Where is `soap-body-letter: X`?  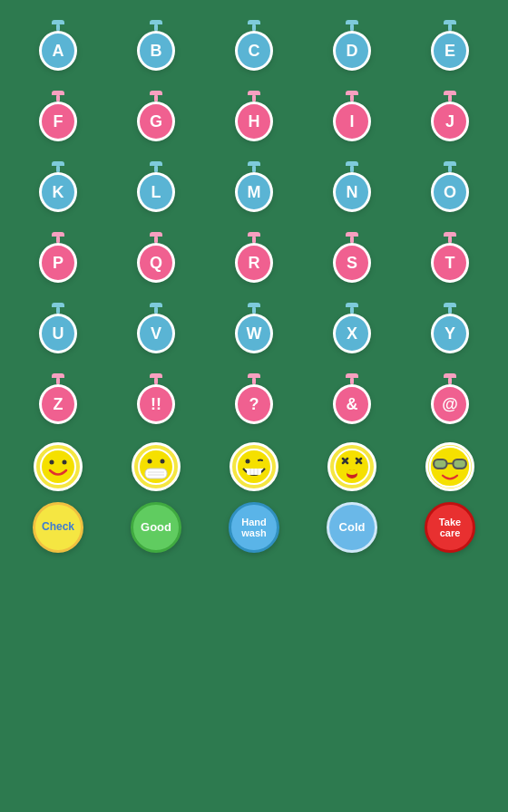
soap-body-letter: X is located at coordinates (352, 334).